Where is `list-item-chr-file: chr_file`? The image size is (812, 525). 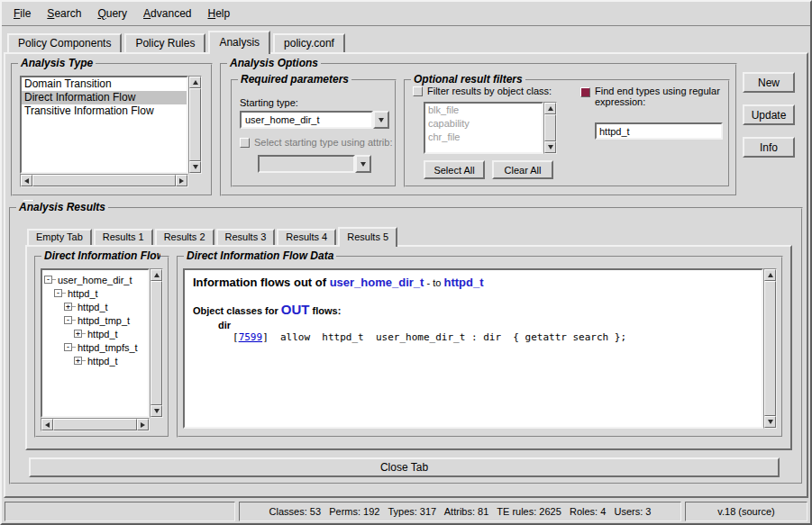
list-item-chr-file: chr_file is located at coordinates (483, 137).